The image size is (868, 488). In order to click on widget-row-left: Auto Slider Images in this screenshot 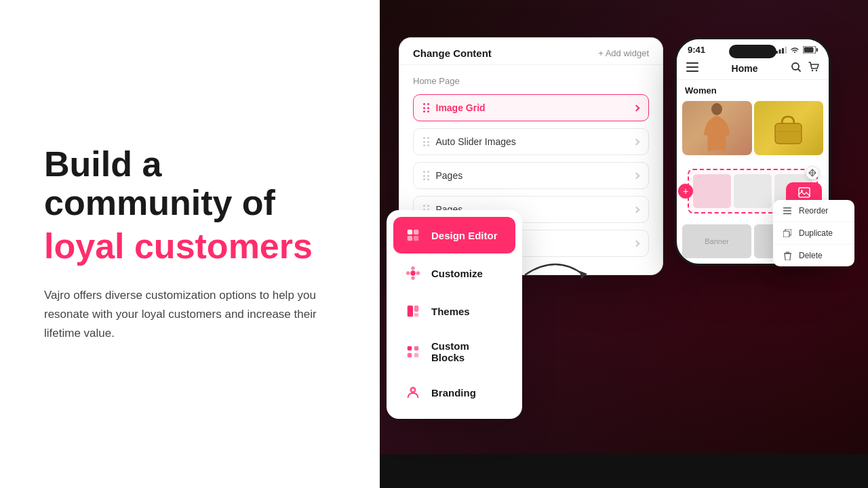, I will do `click(469, 142)`.